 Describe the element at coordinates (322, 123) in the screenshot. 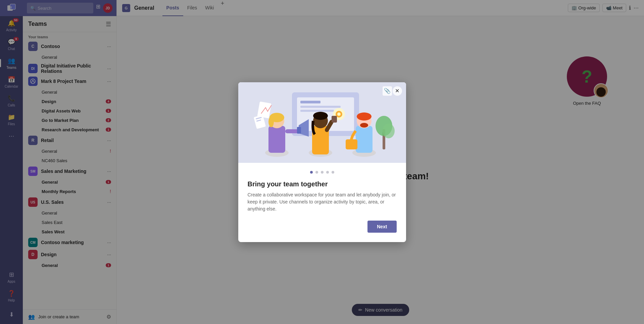

I see `team-illustration` at that location.